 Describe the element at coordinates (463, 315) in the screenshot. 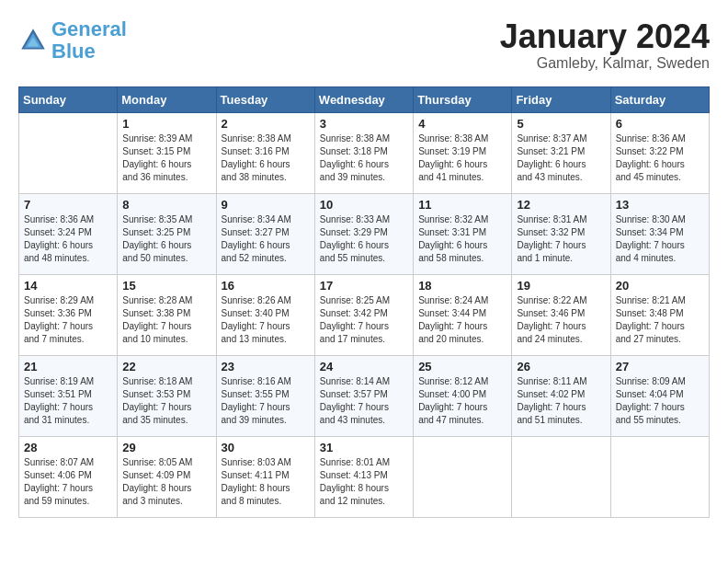

I see `day-cell: 18Sunrise: 8:24 AM Sunset: 3:44 PM Dayli…` at that location.